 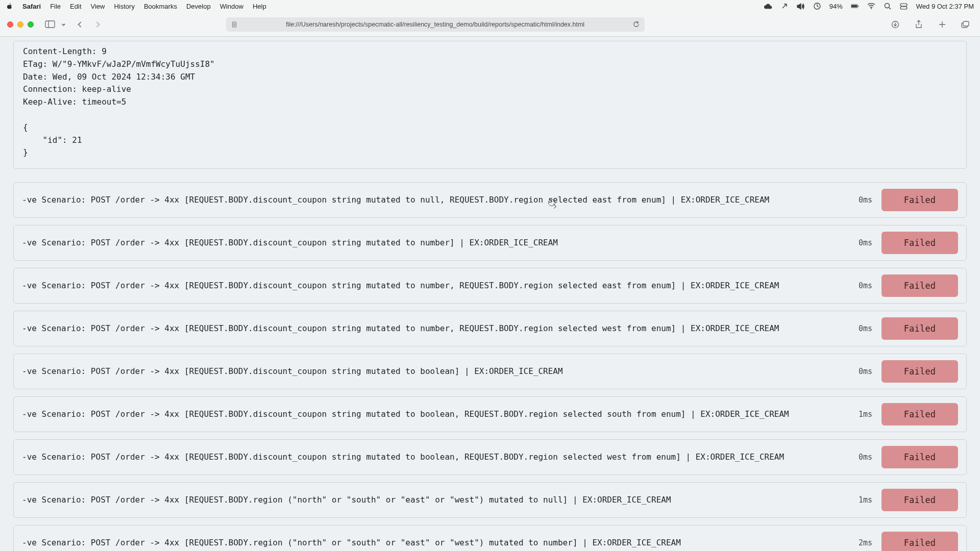 I want to click on response-header-line: Connection: keep-alive, so click(x=77, y=89).